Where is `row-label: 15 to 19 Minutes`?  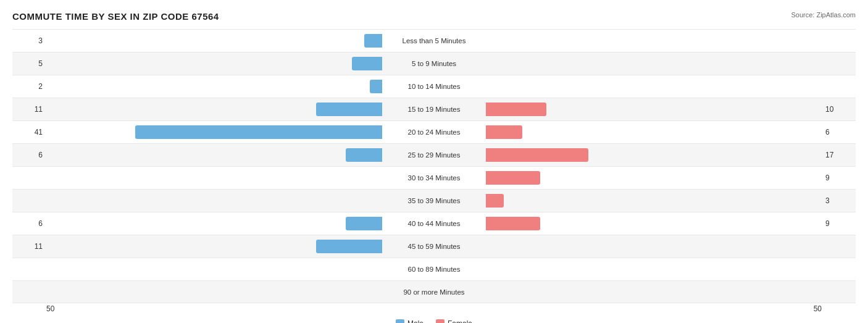
row-label: 15 to 19 Minutes is located at coordinates (434, 109).